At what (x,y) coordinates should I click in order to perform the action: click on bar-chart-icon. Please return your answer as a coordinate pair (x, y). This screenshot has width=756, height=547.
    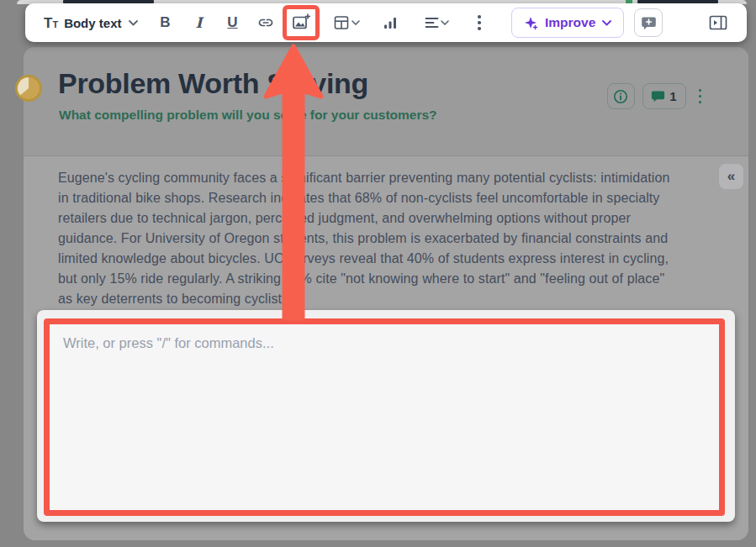
    Looking at the image, I should click on (390, 23).